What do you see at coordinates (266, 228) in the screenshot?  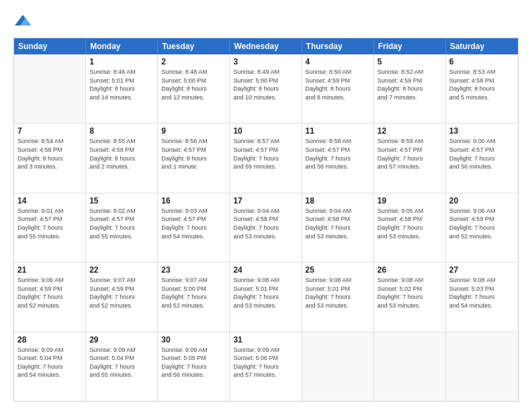 I see `calendar-cell: 17Sunrise: 9:04 AM Sunset: 4:58 PM Dayli…` at bounding box center [266, 228].